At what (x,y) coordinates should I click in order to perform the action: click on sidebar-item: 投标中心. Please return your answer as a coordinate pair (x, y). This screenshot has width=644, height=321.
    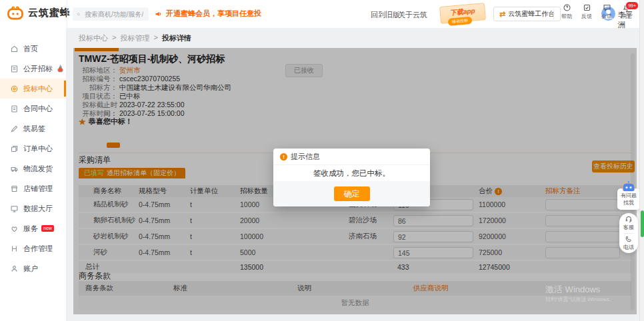
    Looking at the image, I should click on (33, 89).